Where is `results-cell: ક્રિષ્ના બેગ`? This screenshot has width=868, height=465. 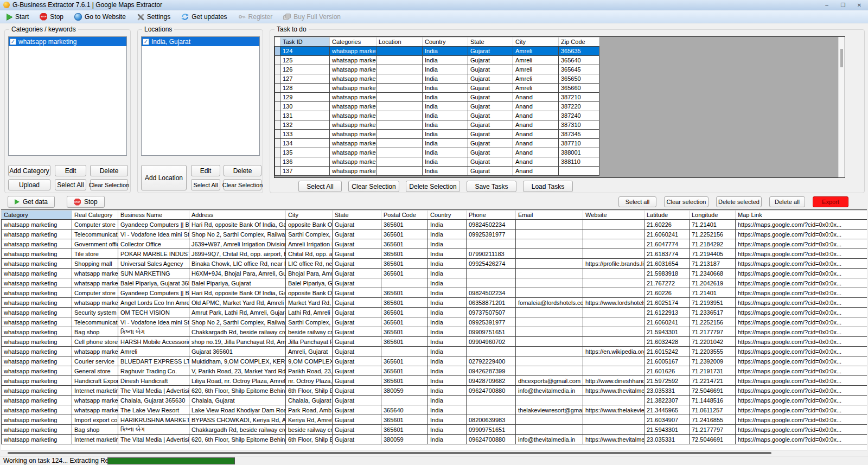
results-cell: ક્રિષ્ના બેગ is located at coordinates (154, 430).